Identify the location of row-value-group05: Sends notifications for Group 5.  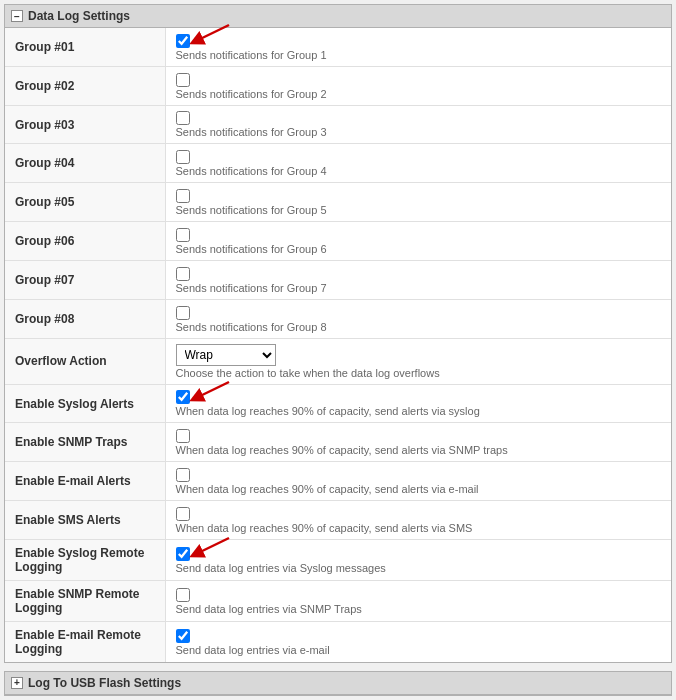
(418, 202).